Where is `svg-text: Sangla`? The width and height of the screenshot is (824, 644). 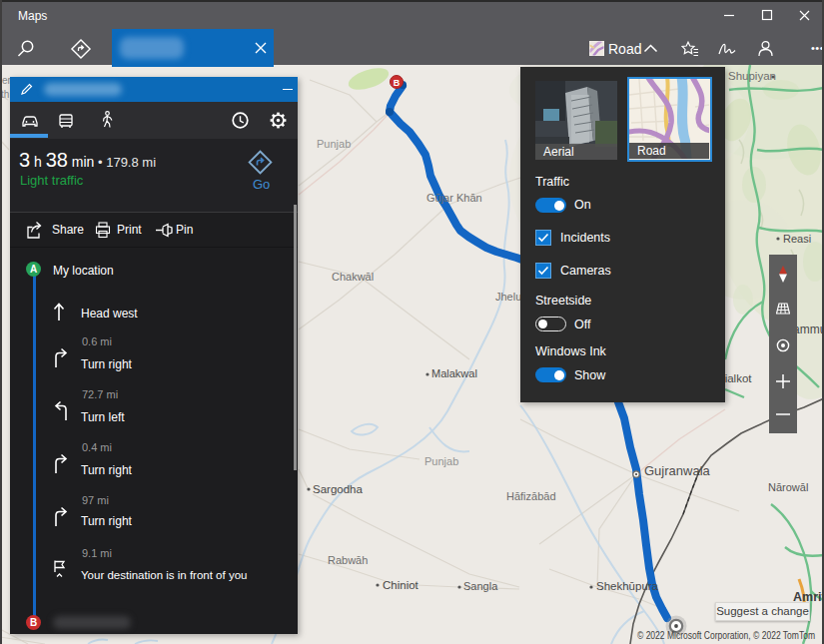
svg-text: Sangla is located at coordinates (481, 586).